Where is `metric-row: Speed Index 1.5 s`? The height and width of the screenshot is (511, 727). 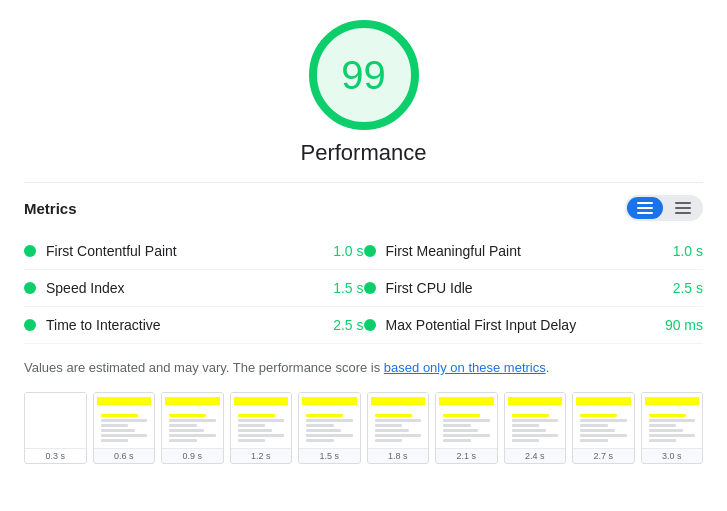
metric-row: Speed Index 1.5 s is located at coordinates (194, 288).